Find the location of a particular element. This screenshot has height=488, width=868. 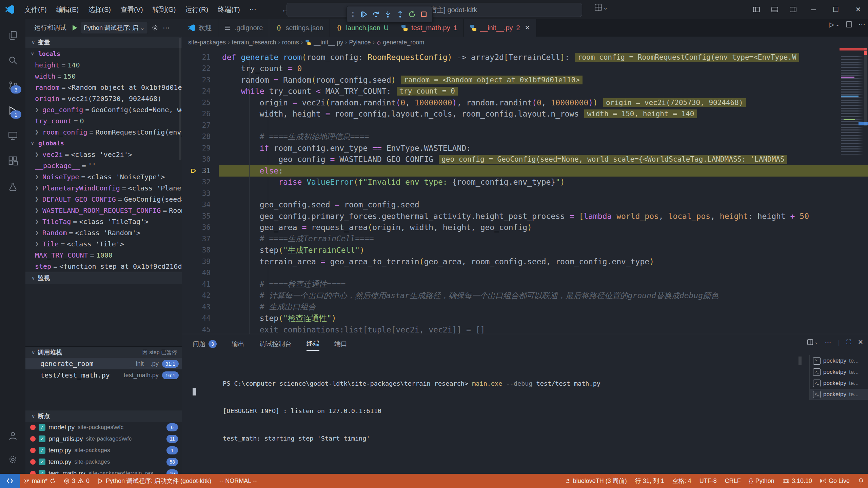

problems-item: 3 0 is located at coordinates (77, 481).